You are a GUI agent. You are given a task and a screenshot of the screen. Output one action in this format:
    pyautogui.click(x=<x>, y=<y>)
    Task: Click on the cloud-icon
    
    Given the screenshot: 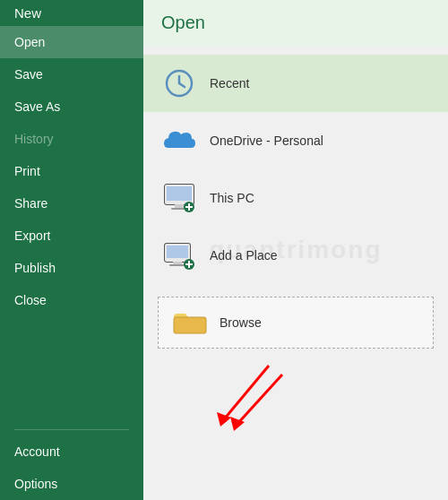 What is the action you would take?
    pyautogui.click(x=179, y=141)
    